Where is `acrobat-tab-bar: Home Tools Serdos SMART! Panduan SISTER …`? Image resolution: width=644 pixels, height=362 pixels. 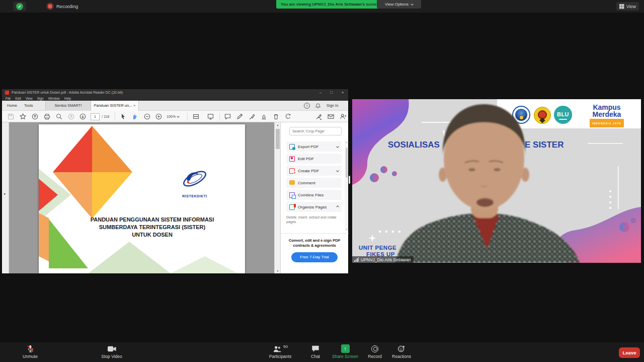
acrobat-tab-bar: Home Tools Serdos SMART! Panduan SISTER … is located at coordinates (175, 106).